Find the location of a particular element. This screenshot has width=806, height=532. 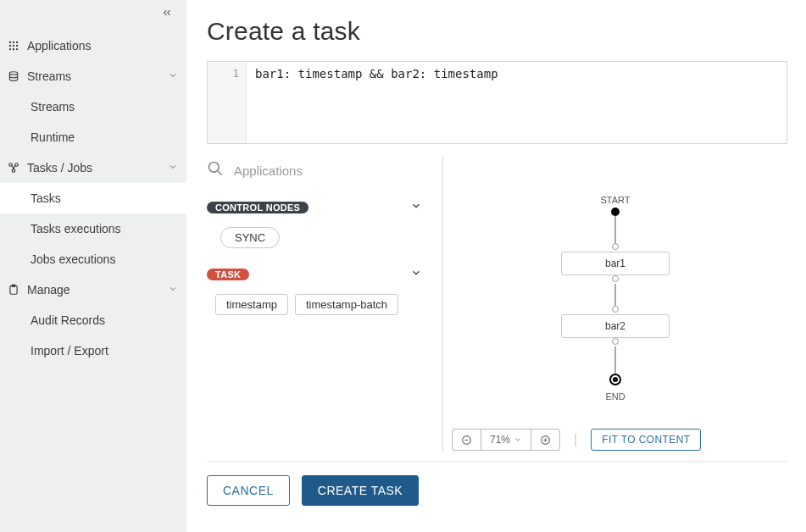

sidebar-item-label: Tasks is located at coordinates (104, 198).